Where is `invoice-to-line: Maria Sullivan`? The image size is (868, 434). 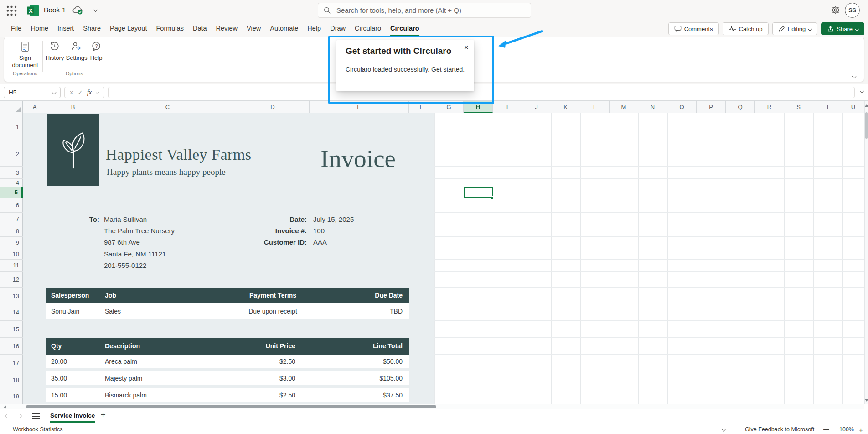 invoice-to-line: Maria Sullivan is located at coordinates (125, 220).